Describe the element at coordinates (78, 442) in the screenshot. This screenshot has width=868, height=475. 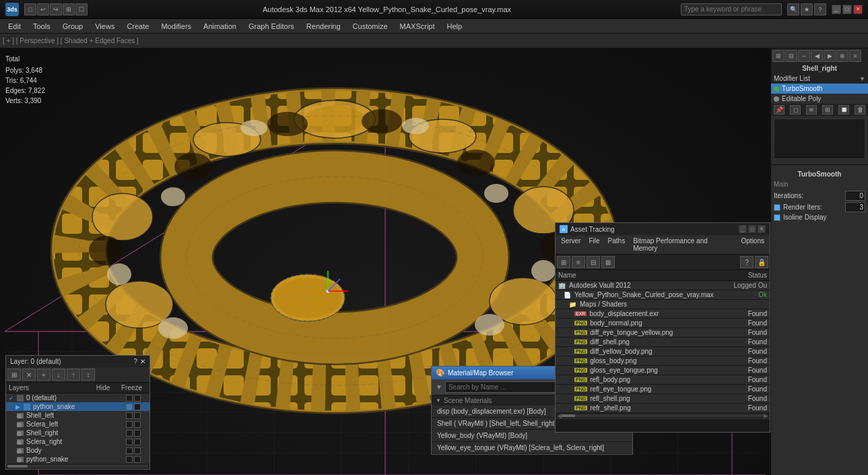
I see `layer-item-sclera-right: ◎ Sclera_right` at that location.